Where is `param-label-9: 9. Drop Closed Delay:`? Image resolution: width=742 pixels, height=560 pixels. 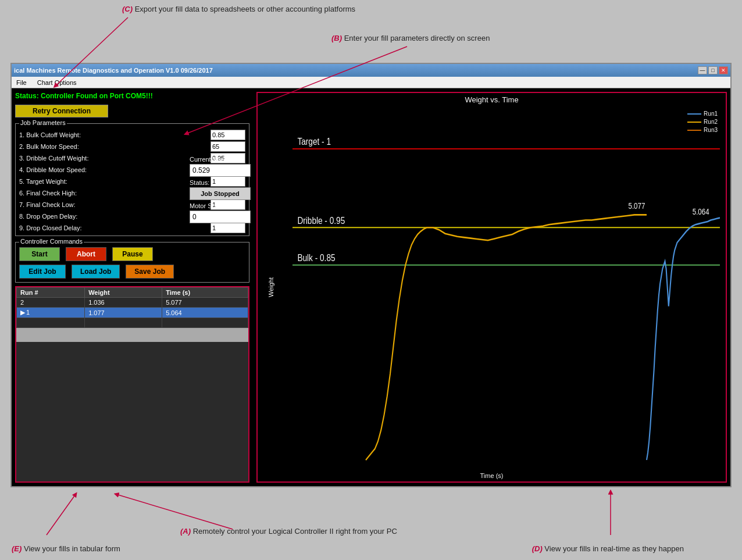
param-label-9: 9. Drop Closed Delay: is located at coordinates (114, 228).